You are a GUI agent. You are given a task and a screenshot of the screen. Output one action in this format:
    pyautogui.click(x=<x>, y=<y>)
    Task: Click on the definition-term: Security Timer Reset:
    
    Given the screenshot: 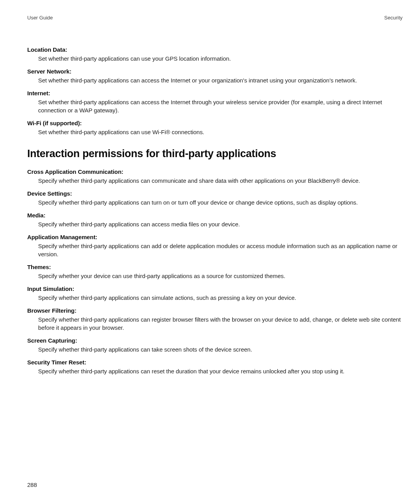 What is the action you would take?
    pyautogui.click(x=215, y=362)
    